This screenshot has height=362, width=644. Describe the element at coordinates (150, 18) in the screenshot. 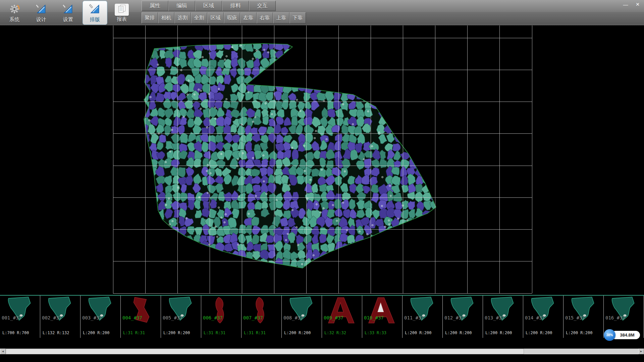

I see `tool-cluster-nest: 聚排` at that location.